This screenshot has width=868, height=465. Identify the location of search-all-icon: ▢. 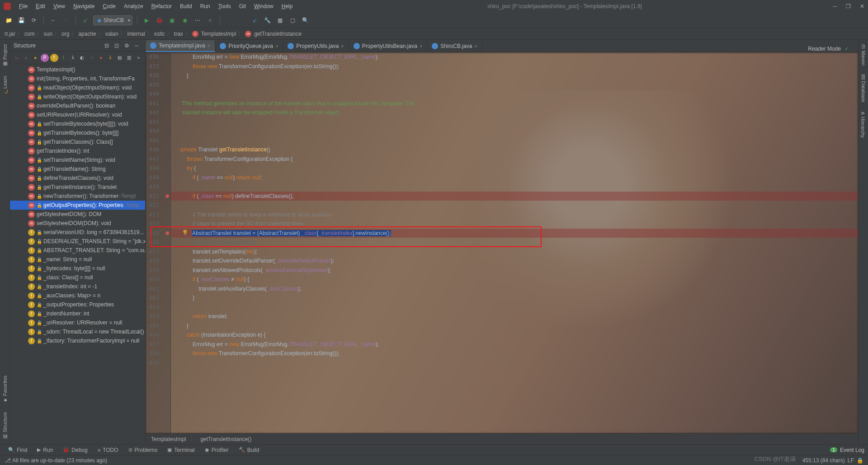
(293, 20).